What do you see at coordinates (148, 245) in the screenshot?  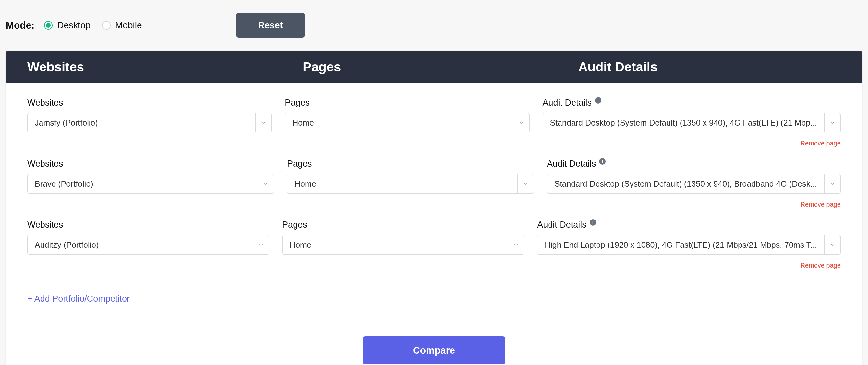 I see `field-websites: Websites Auditzy (Portfolio)` at bounding box center [148, 245].